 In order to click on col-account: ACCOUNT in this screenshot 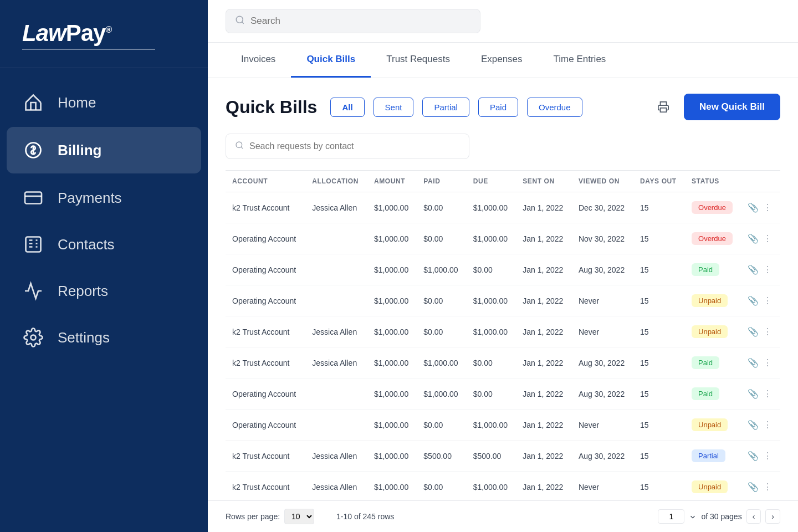, I will do `click(265, 182)`.